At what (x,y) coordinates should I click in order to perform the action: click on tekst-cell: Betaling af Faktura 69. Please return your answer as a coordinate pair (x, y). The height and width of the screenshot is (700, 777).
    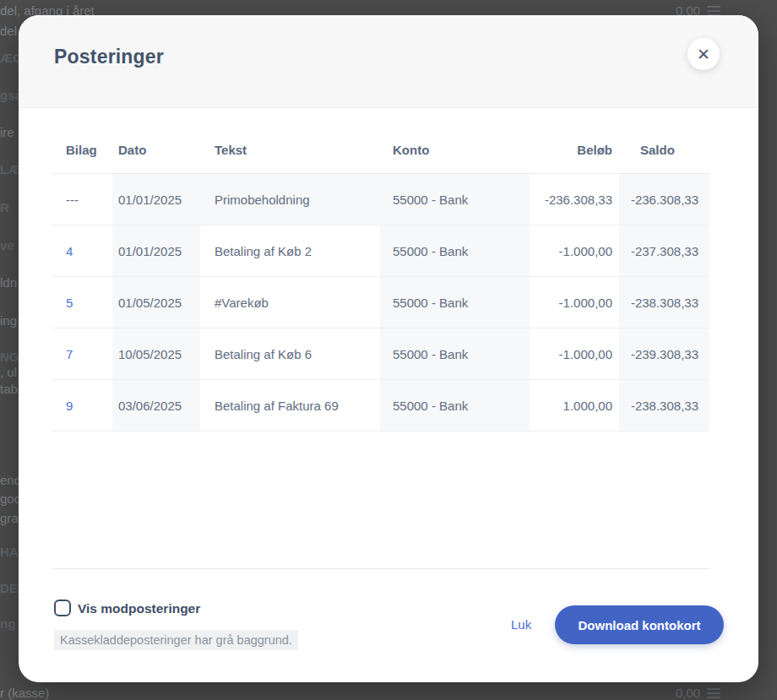
    Looking at the image, I should click on (291, 405).